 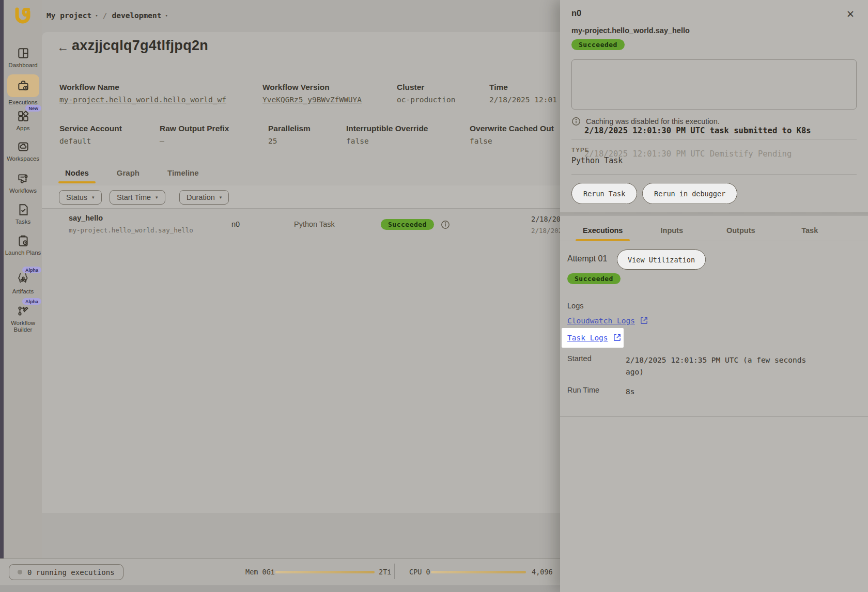 What do you see at coordinates (236, 224) in the screenshot?
I see `node-id: n0` at bounding box center [236, 224].